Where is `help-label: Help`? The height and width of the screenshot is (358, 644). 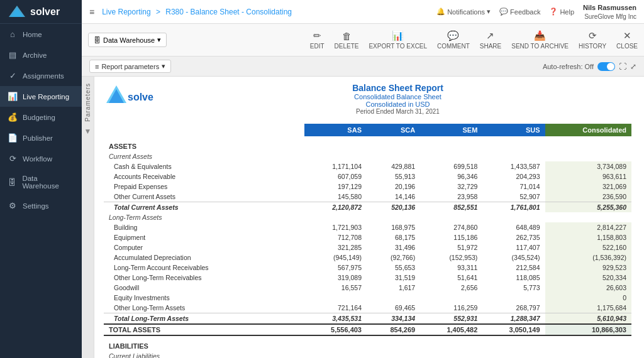 help-label: Help is located at coordinates (567, 12).